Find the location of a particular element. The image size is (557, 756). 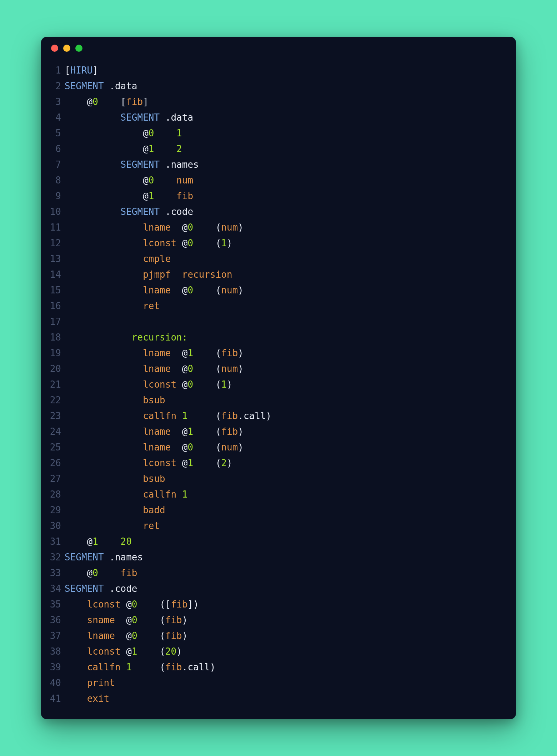

line-number: 28 is located at coordinates (53, 494).